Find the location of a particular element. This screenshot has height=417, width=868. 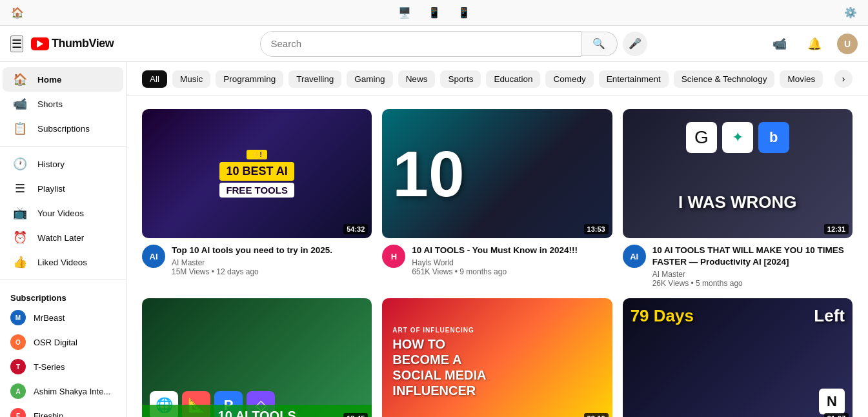

sidebar-item-playlist-label: Playlist is located at coordinates (52, 188).